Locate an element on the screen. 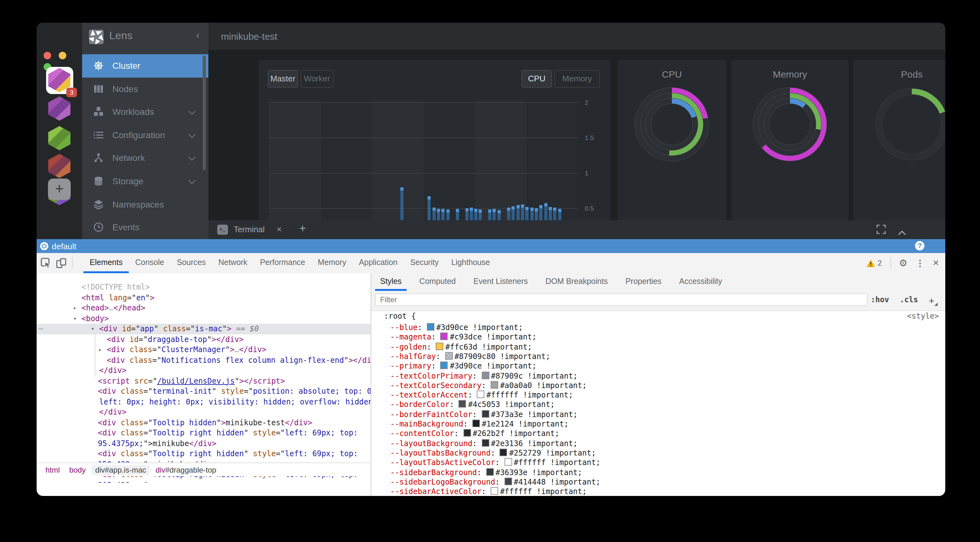 The width and height of the screenshot is (980, 542). settings-gear-icon: ⚙ is located at coordinates (903, 263).